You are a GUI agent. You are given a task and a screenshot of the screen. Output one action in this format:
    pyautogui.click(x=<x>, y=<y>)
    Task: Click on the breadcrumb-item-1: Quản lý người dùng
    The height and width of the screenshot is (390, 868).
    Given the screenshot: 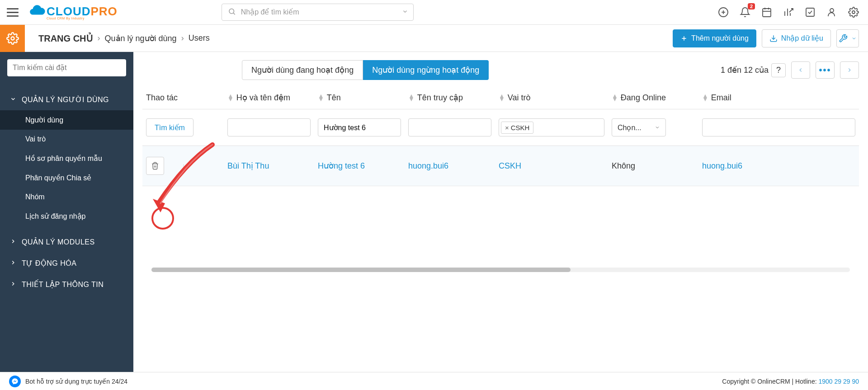 What is the action you would take?
    pyautogui.click(x=141, y=38)
    